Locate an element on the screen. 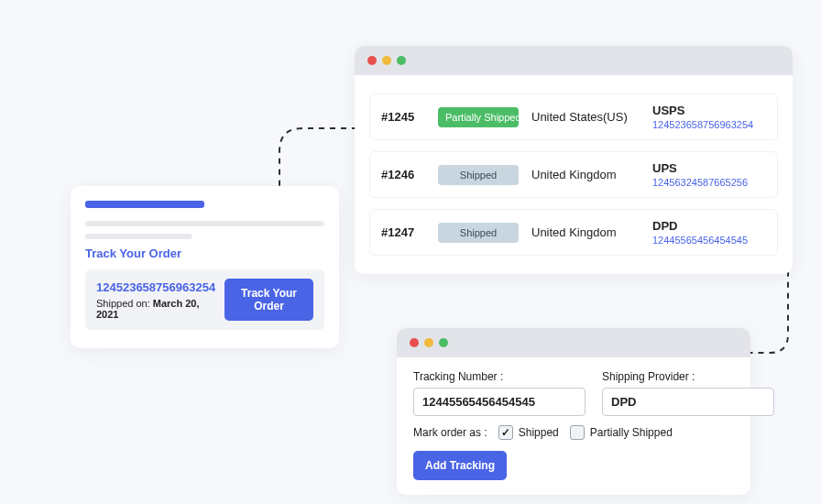 This screenshot has height=504, width=821. order-id: #1247 is located at coordinates (403, 233).